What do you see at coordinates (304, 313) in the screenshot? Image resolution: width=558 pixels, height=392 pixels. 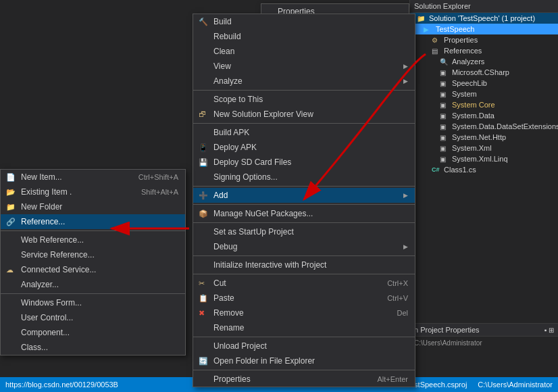 I see `menu-remove: ✖ Remove Del` at bounding box center [304, 313].